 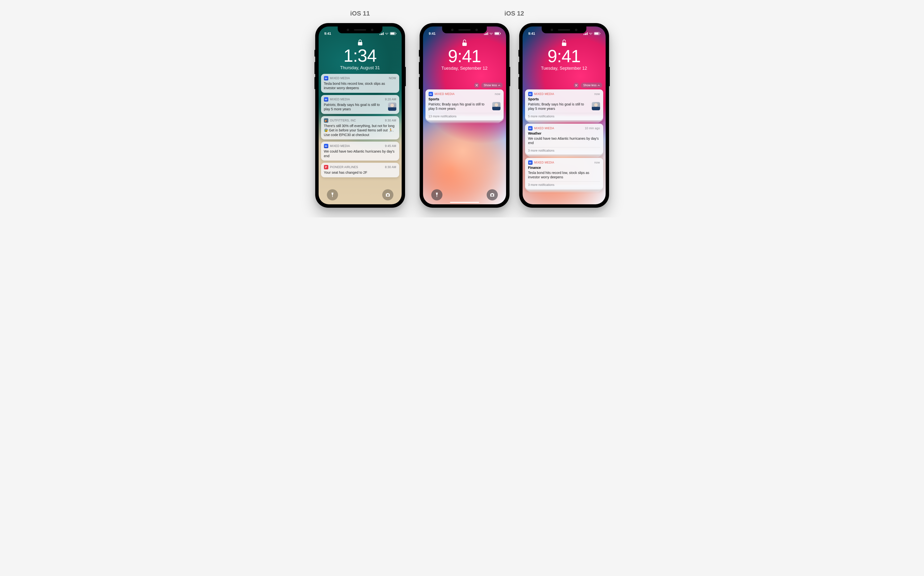 What do you see at coordinates (514, 109) in the screenshot?
I see `column-ios12: iOS 12 9:41` at bounding box center [514, 109].